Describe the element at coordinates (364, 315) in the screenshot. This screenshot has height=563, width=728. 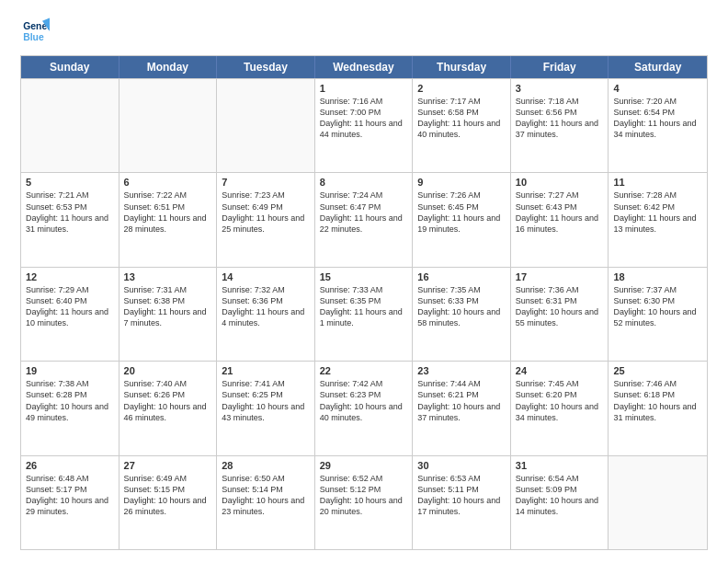
I see `cal-cell-2-3: 15Sunrise: 7:33 AM Sunset: 6:35 PM Dayli…` at that location.